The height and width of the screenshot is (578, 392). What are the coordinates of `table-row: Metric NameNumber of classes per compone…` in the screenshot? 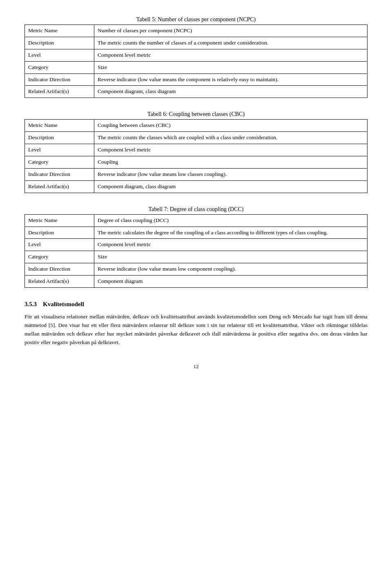 It's located at (196, 31).